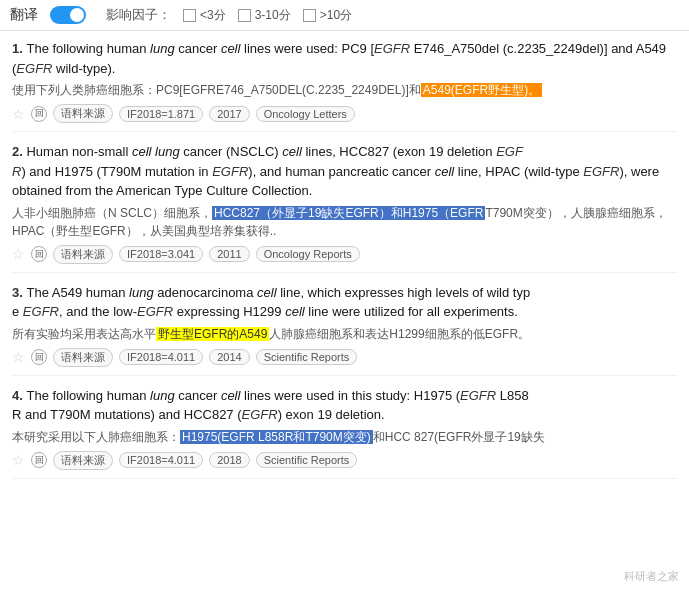 The width and height of the screenshot is (689, 594). What do you see at coordinates (344, 406) in the screenshot?
I see `result-english-4: 4. The following human lung cancer cell …` at bounding box center [344, 406].